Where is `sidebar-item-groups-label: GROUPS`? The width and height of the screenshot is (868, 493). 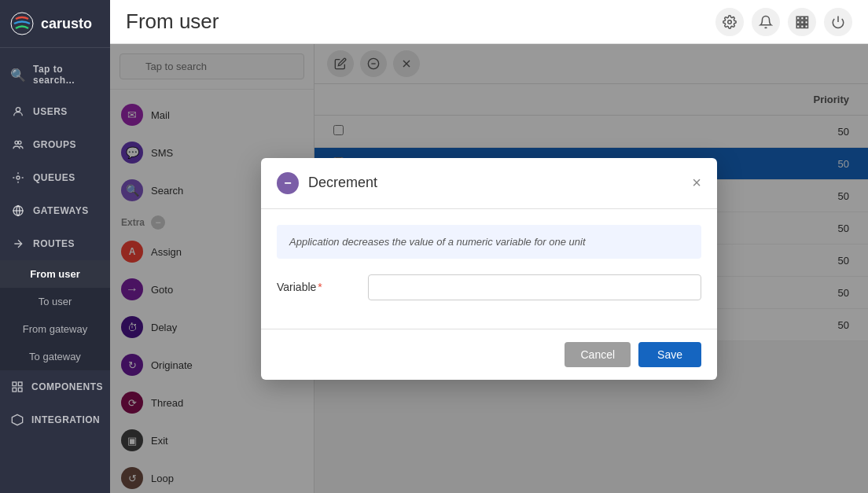
sidebar-item-groups-label: GROUPS is located at coordinates (55, 145).